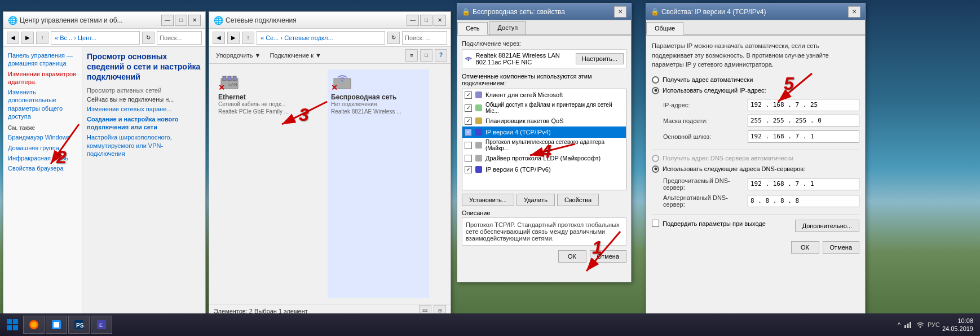  What do you see at coordinates (578, 200) in the screenshot?
I see `properties-btn-3: Свойства` at bounding box center [578, 200].